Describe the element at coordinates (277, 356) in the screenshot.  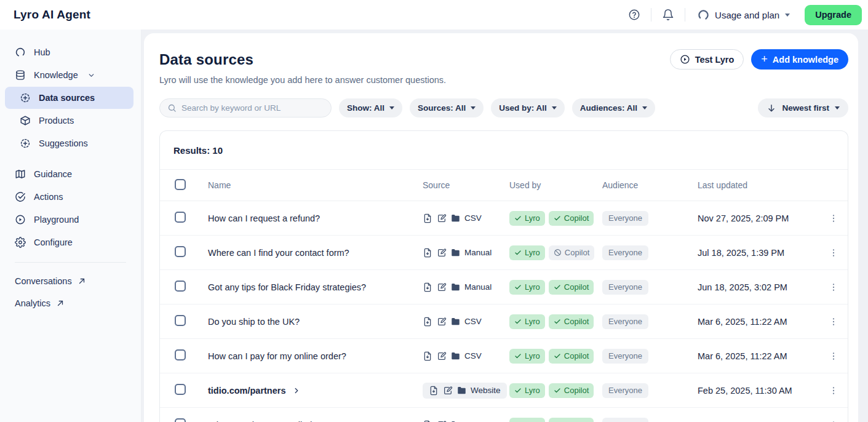
I see `row-name: How can I pay for my online order?` at that location.